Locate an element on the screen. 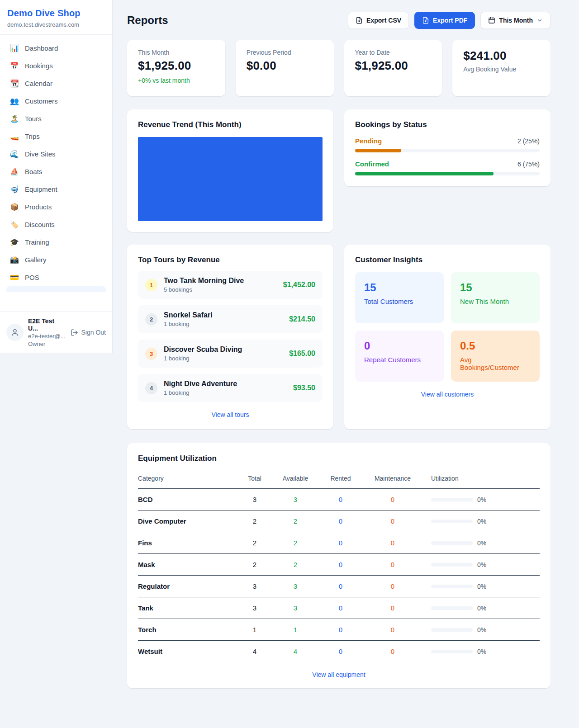 This screenshot has width=579, height=728. cell-category: BCD is located at coordinates (187, 499).